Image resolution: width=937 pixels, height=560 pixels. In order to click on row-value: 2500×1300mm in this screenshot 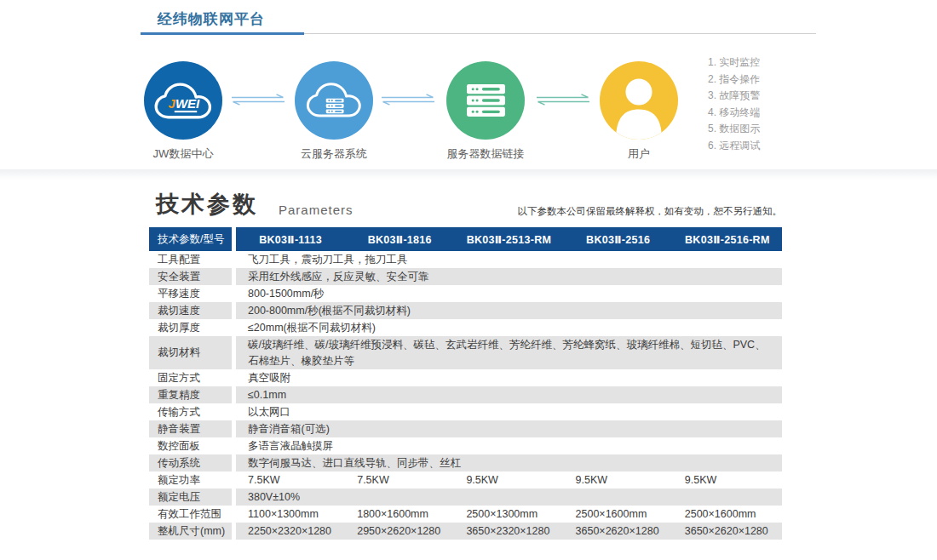, I will do `click(509, 514)`.